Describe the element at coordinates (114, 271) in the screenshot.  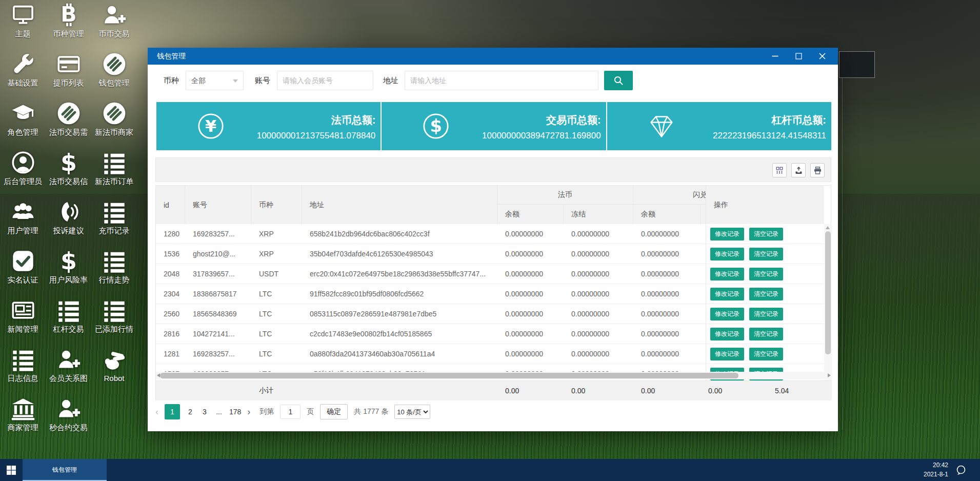
I see `desktop-icon: 行情走势` at that location.